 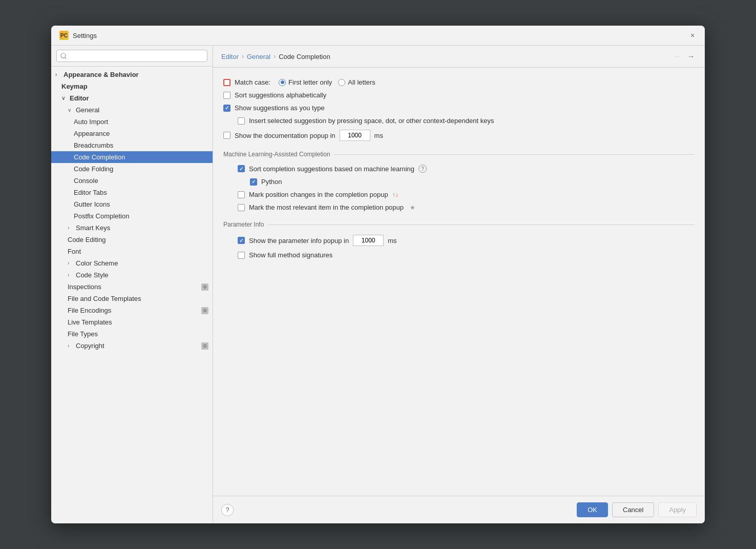 I want to click on sidebar-item-label: General, so click(x=88, y=110).